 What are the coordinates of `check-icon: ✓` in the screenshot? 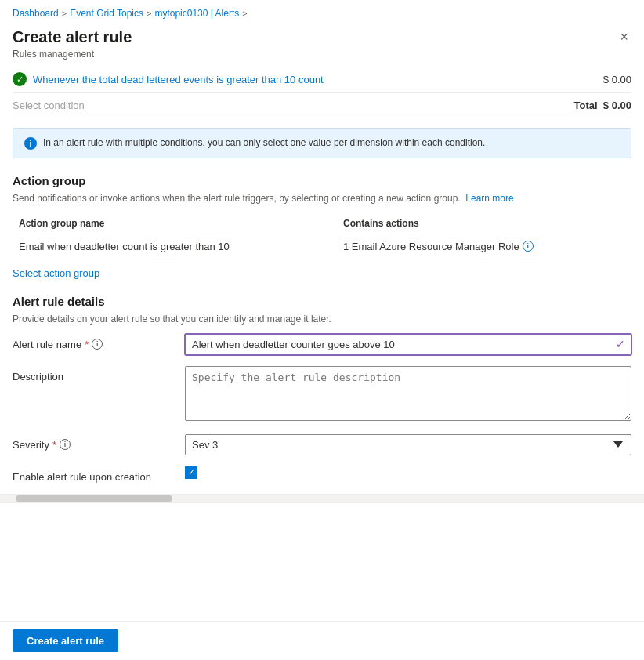 It's located at (20, 79).